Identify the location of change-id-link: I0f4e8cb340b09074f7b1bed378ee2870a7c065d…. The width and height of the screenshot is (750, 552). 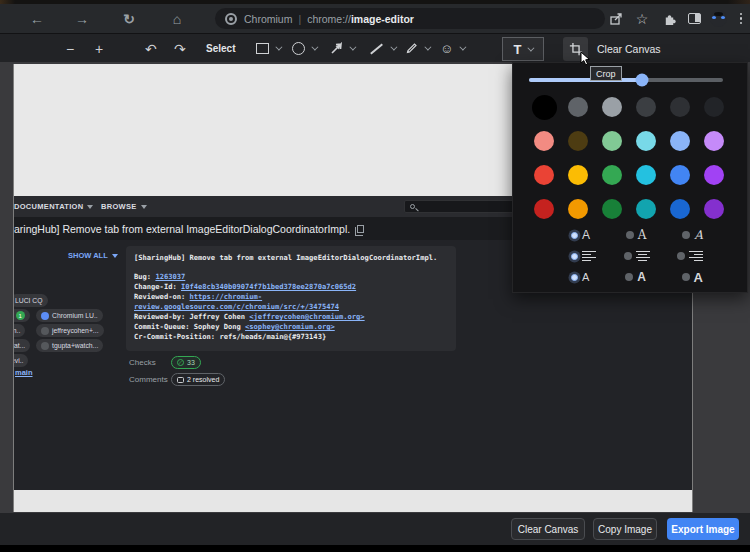
(268, 286).